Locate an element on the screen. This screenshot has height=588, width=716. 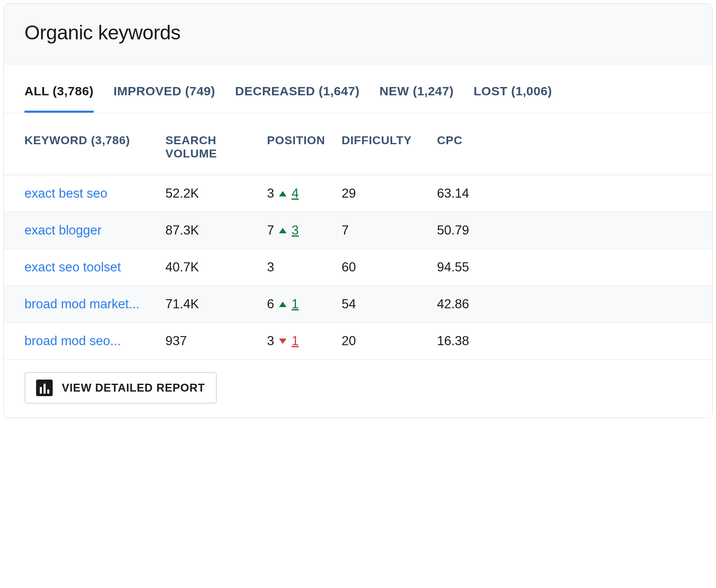
search-volume-value: 71.4K is located at coordinates (216, 304).